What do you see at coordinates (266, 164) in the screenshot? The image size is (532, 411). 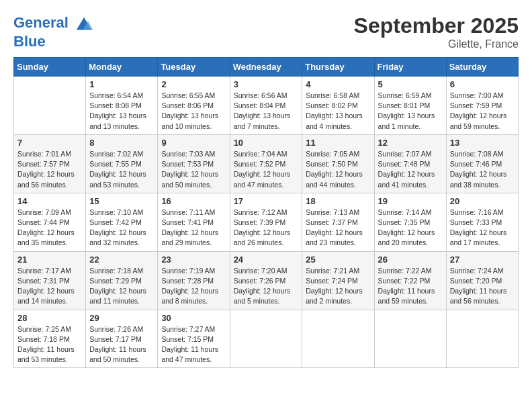 I see `calendar-week-row: 7Sunrise: 7:01 AMSunset: 7:57 PMDaylight…` at bounding box center [266, 164].